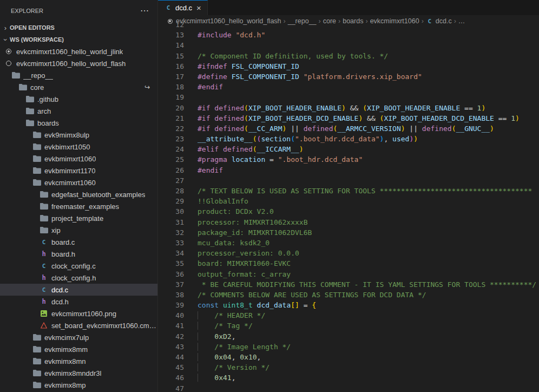 Image resolution: width=539 pixels, height=392 pixels. What do you see at coordinates (79, 206) in the screenshot?
I see `tree-item-freemaster_examples: freemaster_examples` at bounding box center [79, 206].